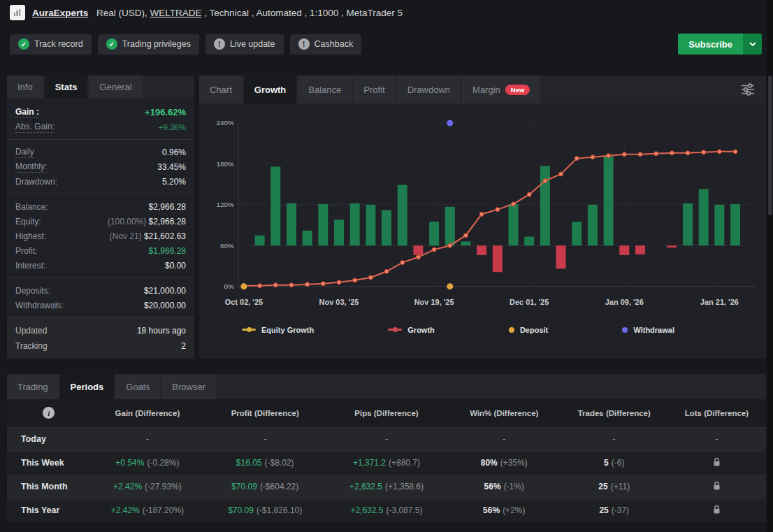 This screenshot has width=773, height=532. Describe the element at coordinates (326, 45) in the screenshot. I see `badge-cashback: !Cashback` at that location.